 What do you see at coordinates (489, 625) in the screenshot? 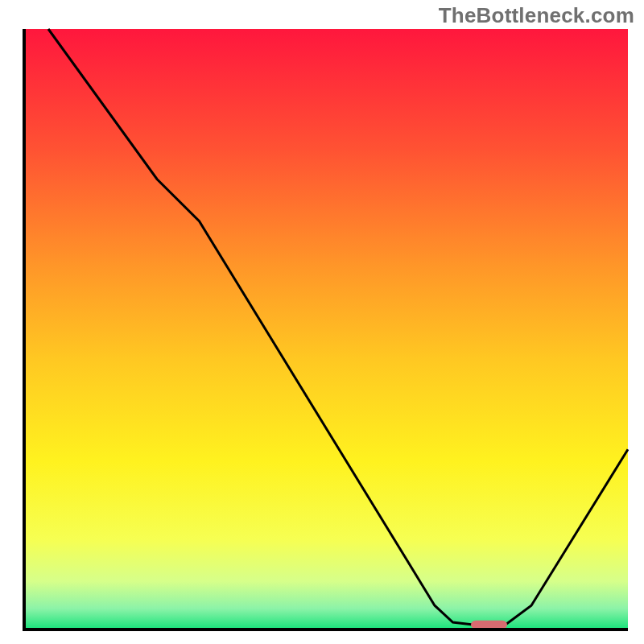
I see `optimum-marker` at bounding box center [489, 625].